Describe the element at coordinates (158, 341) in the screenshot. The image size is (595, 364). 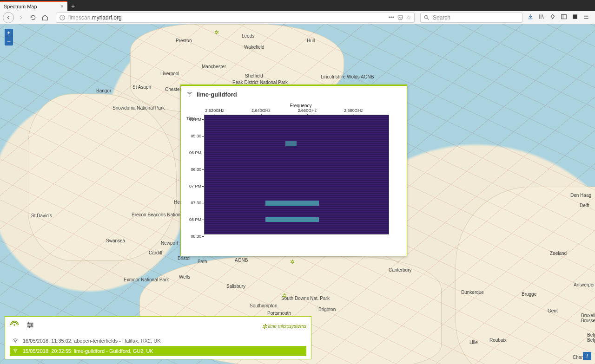
I see `station-row: 16/05/2018, 11:35:02: abopen-tenterfield…` at that location.